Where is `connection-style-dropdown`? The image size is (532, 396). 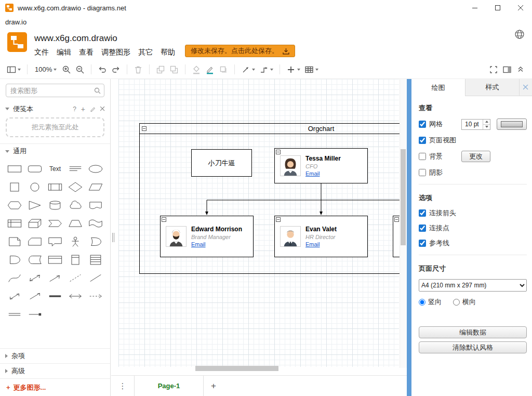 connection-style-dropdown is located at coordinates (248, 70).